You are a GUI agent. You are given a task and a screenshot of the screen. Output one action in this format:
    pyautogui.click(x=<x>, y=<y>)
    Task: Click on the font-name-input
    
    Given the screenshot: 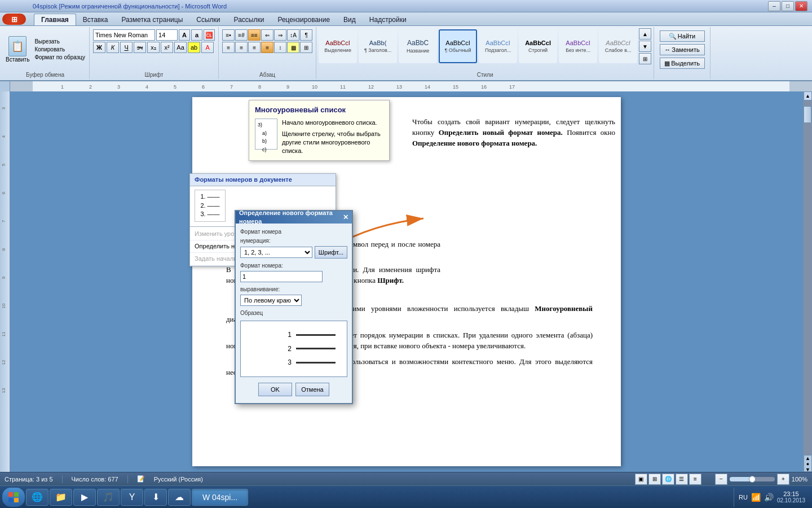 What is the action you would take?
    pyautogui.click(x=124, y=35)
    